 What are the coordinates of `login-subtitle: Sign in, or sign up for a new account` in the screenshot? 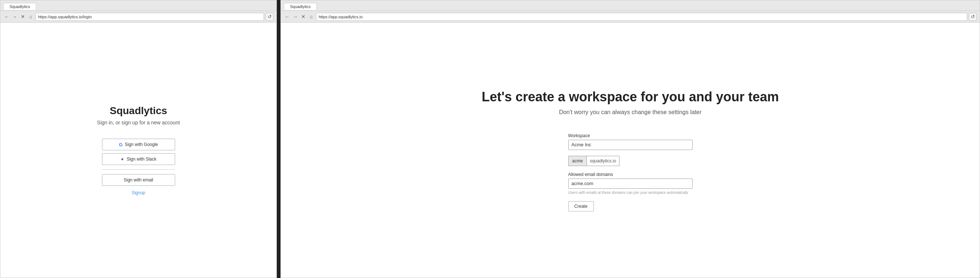 It's located at (138, 122).